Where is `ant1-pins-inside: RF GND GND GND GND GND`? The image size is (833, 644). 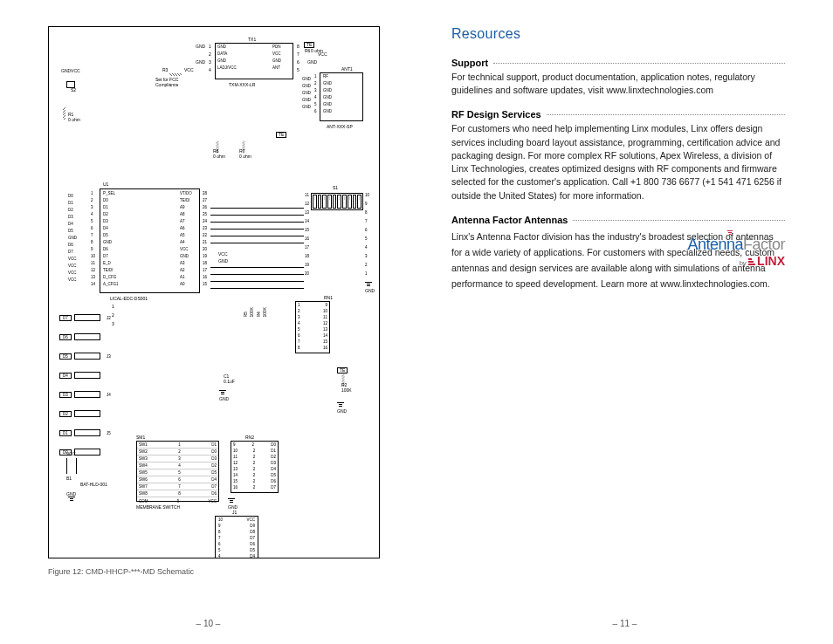
ant1-pins-inside: RF GND GND GND GND GND is located at coordinates (327, 94).